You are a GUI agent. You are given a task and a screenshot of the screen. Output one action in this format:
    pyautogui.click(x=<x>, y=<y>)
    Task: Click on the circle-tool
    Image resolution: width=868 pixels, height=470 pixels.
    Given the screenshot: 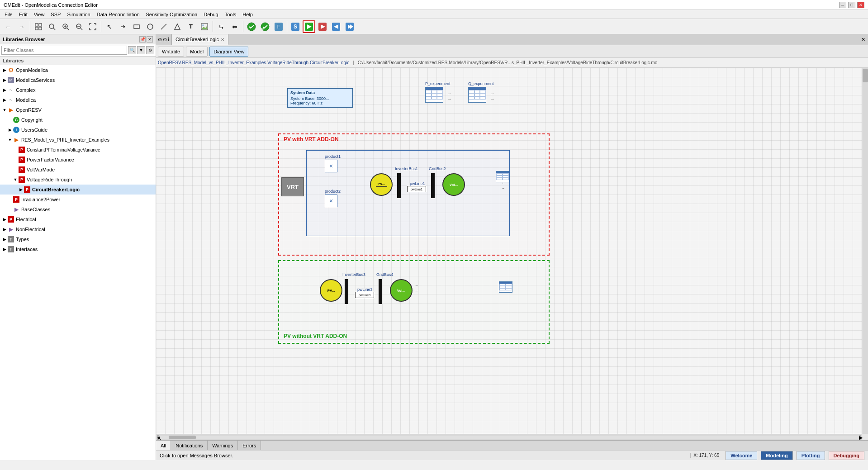 What is the action you would take?
    pyautogui.click(x=150, y=27)
    